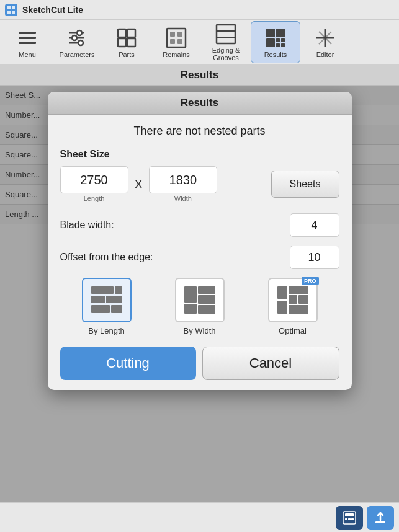 The image size is (399, 532). Describe the element at coordinates (200, 363) in the screenshot. I see `modal-footer: Cutting Cancel` at that location.